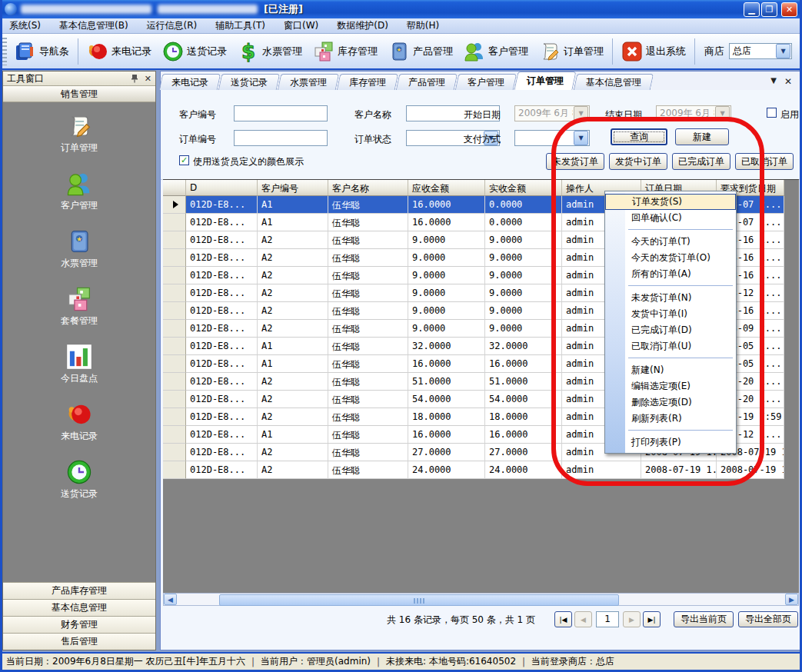 The width and height of the screenshot is (802, 672). I want to click on context-menu-item: 今天的发货订单(O), so click(671, 258).